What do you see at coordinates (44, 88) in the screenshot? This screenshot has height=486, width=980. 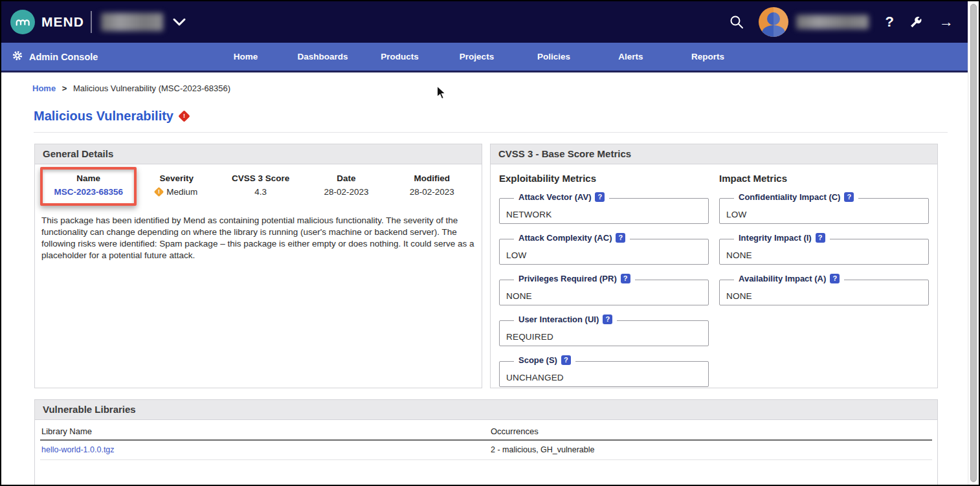 I see `breadcrumb-home-link: Home` at bounding box center [44, 88].